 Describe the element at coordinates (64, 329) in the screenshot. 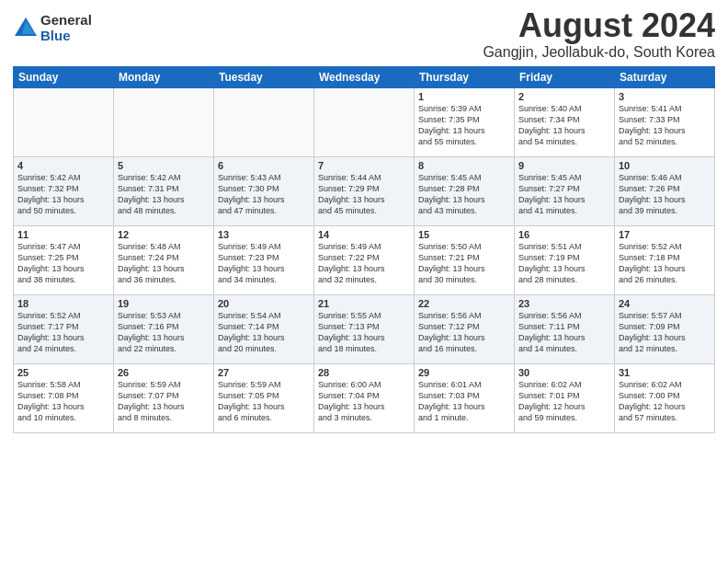

I see `table-cell: 18Sunrise: 5:52 AMSunset: 7:17 PMDayligh…` at that location.